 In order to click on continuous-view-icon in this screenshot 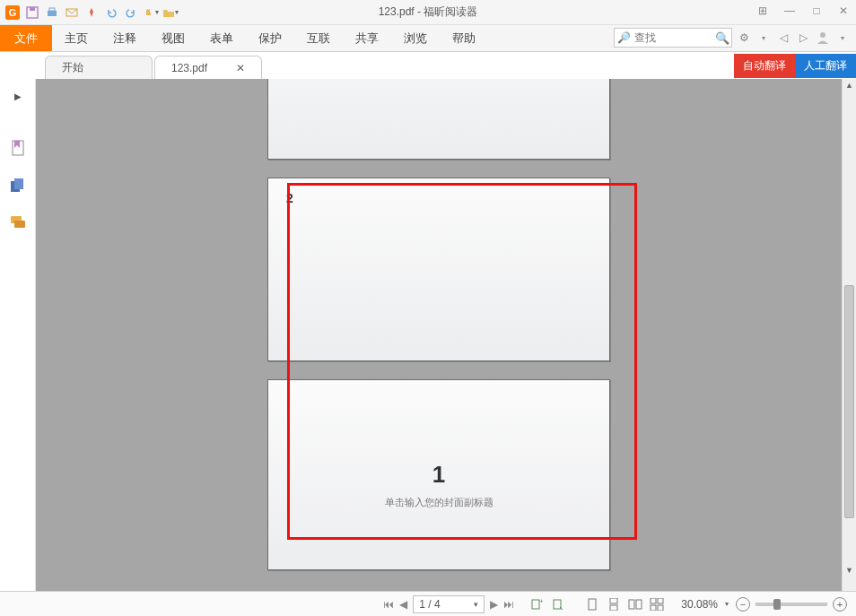, I will do `click(614, 604)`.